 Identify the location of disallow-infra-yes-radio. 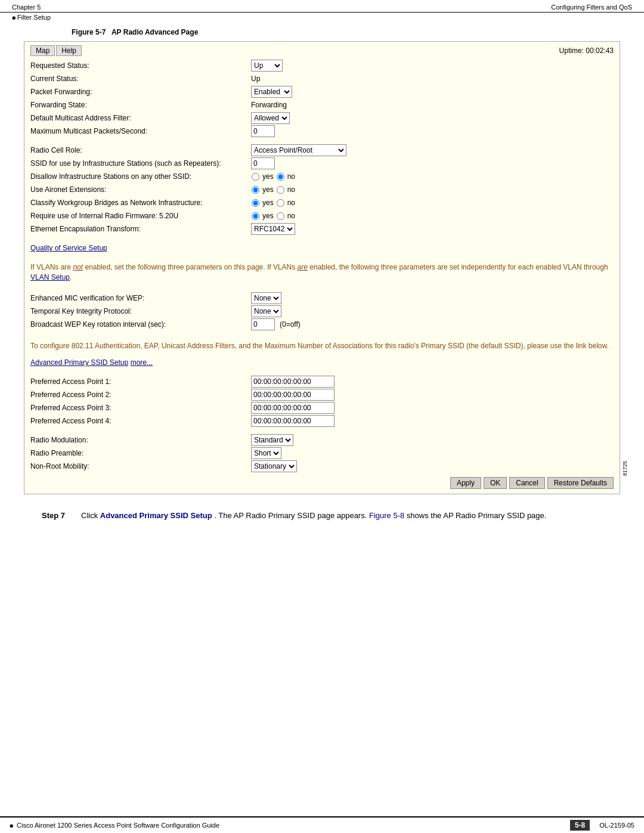
(255, 176).